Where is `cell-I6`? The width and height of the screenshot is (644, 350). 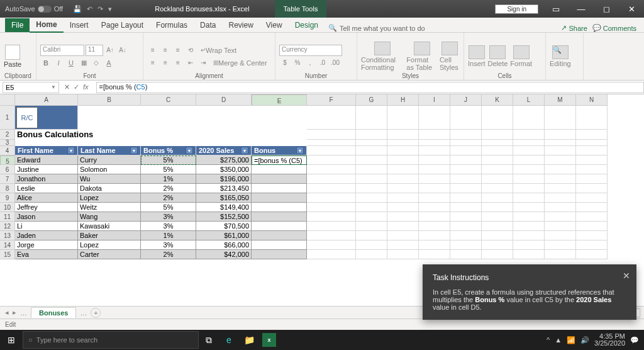
cell-I6 is located at coordinates (435, 170).